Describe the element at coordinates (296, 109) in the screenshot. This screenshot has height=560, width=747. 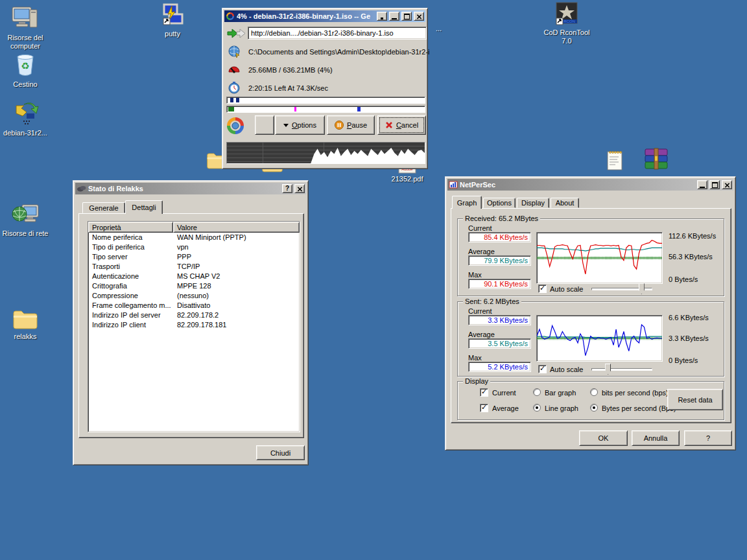
I see `progress-segment-tick` at that location.